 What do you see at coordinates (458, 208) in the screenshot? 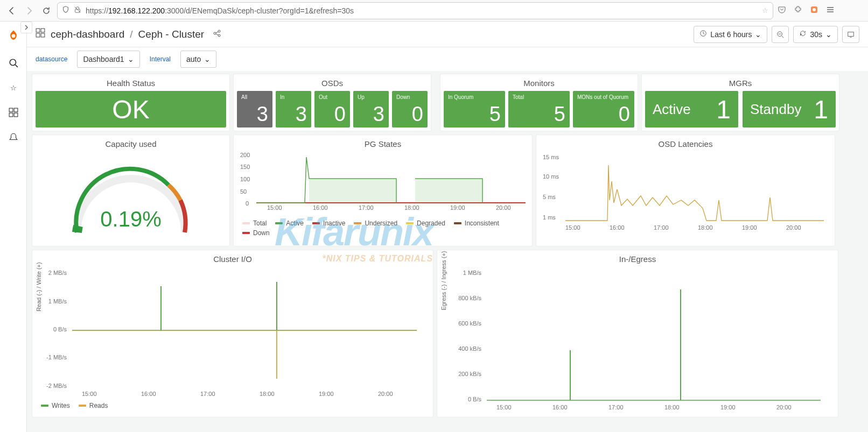
I see `svg-text: 19:00` at bounding box center [458, 208].